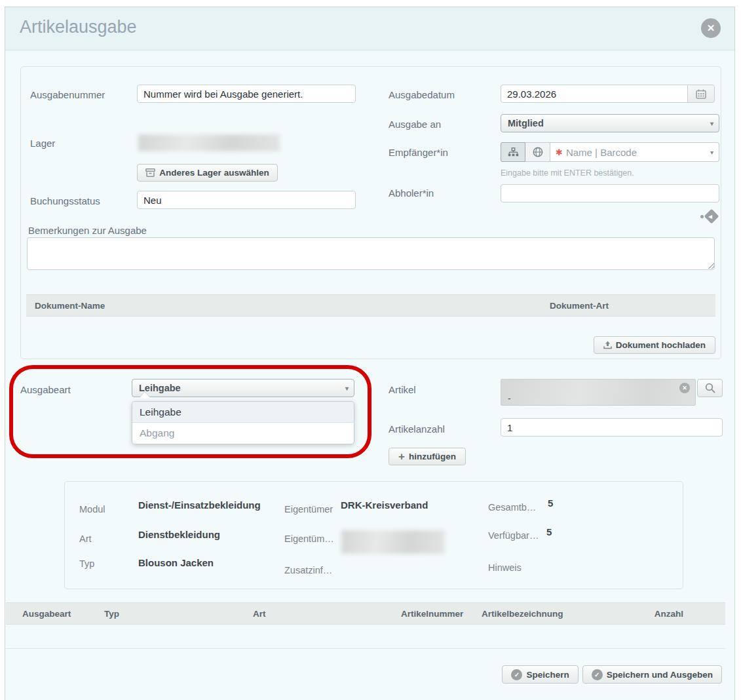 The width and height of the screenshot is (741, 700). What do you see at coordinates (702, 216) in the screenshot?
I see `import-dot-icon` at bounding box center [702, 216].